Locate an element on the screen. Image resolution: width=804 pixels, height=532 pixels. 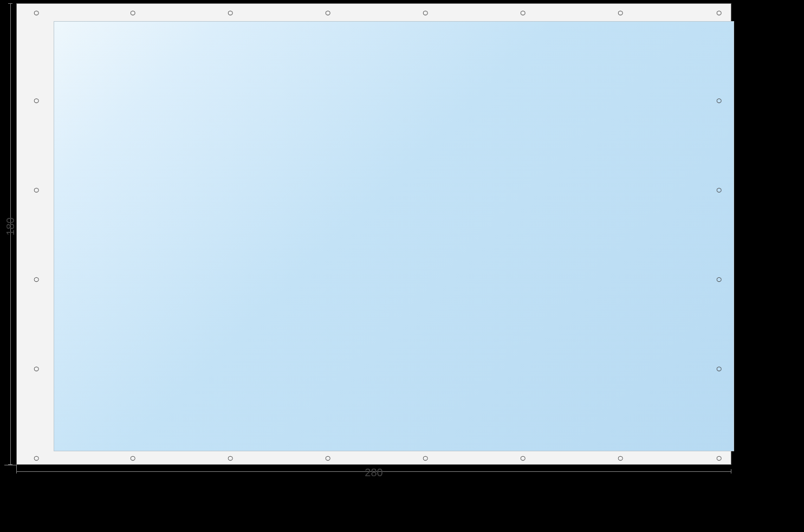
eyelet-top-8: ○ is located at coordinates (719, 12).